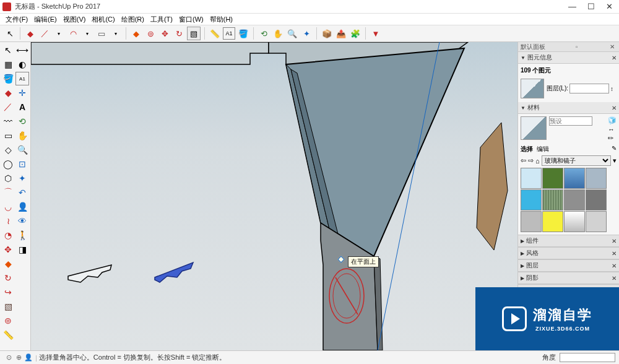 The width and height of the screenshot is (619, 364). What do you see at coordinates (8, 264) in the screenshot?
I see `pushpull-icon: ◆` at bounding box center [8, 264].